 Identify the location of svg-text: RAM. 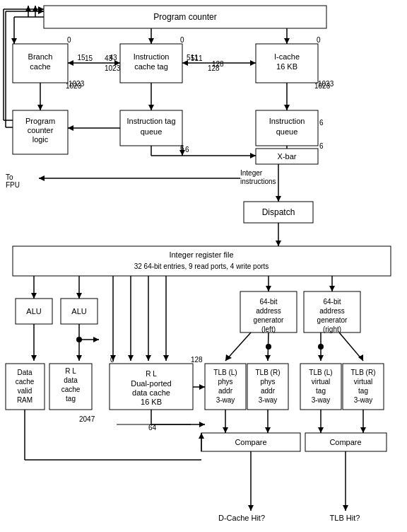
(25, 400).